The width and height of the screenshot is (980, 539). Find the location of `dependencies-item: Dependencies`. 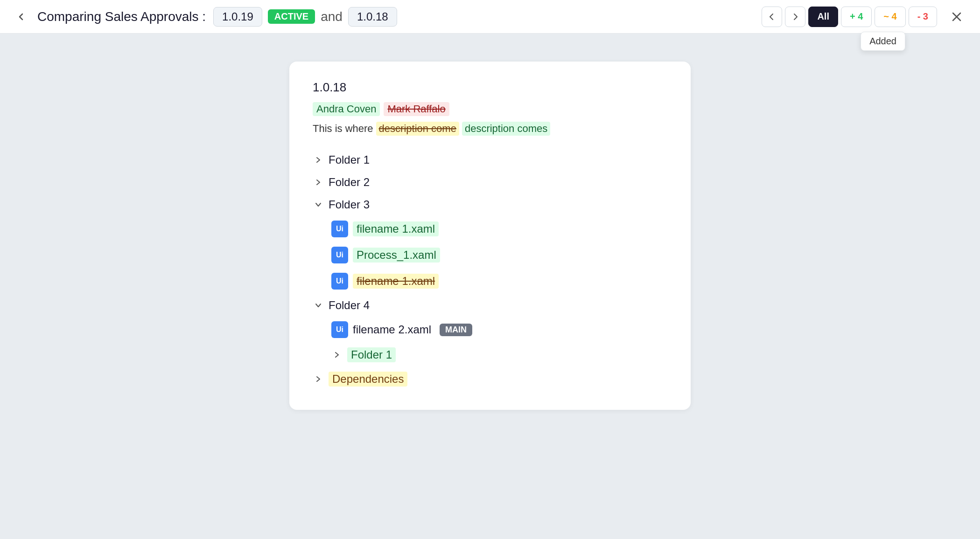

dependencies-item: Dependencies is located at coordinates (490, 379).